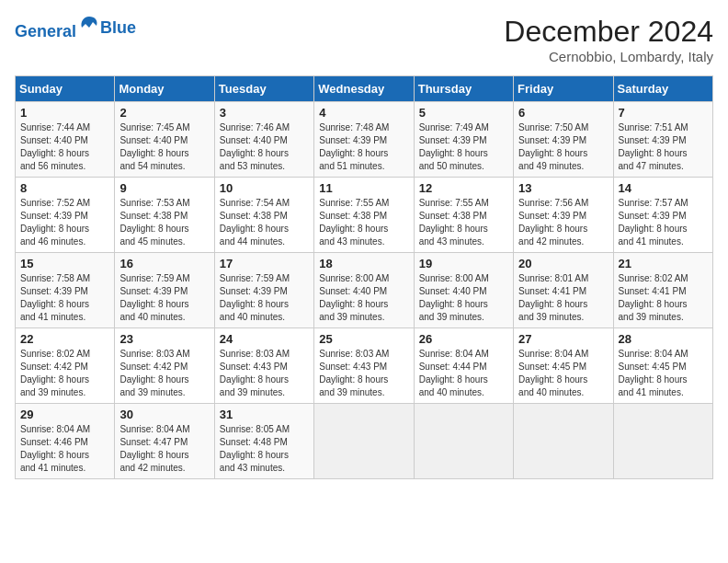  What do you see at coordinates (265, 373) in the screenshot?
I see `day-info: Sunrise: 8:03 AM Sunset: 4:43 PM Dayligh…` at bounding box center [265, 373].